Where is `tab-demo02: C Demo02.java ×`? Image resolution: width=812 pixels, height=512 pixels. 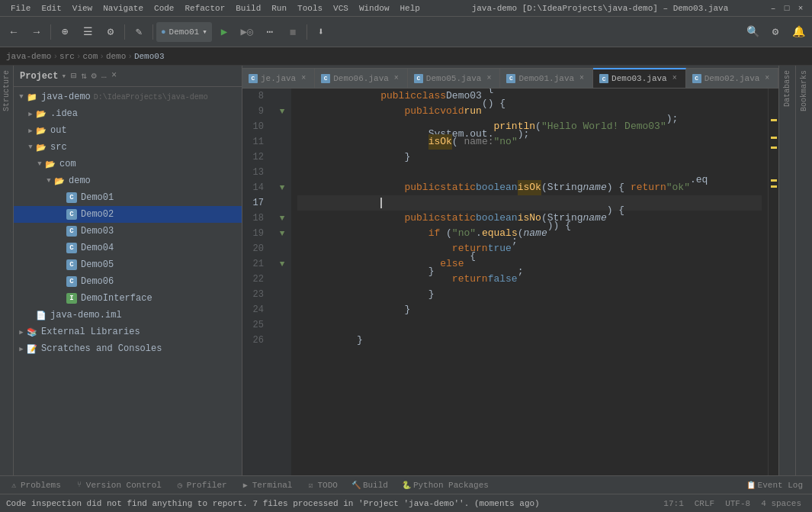 tab-demo02: C Demo02.java × is located at coordinates (732, 78).